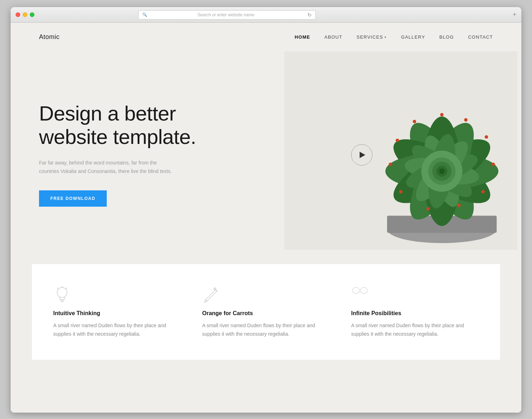 The height and width of the screenshot is (419, 532). Describe the element at coordinates (362, 155) in the screenshot. I see `play-button` at that location.